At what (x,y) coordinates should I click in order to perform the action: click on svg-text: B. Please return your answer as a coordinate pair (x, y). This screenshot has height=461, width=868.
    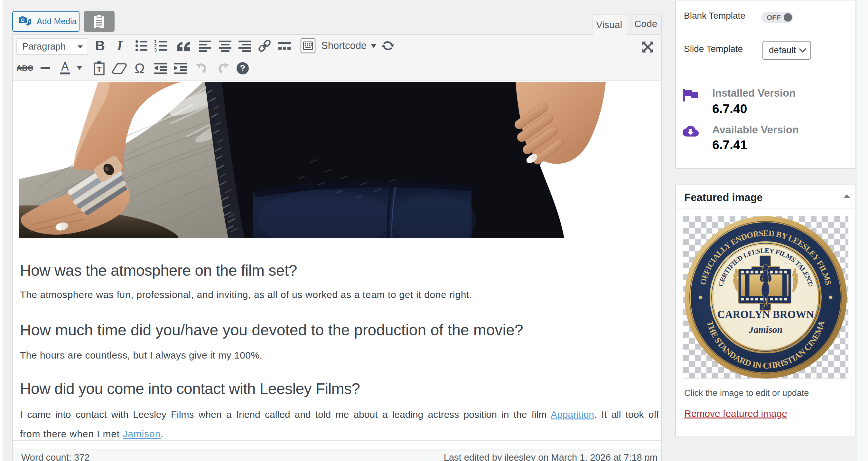
    Looking at the image, I should click on (100, 46).